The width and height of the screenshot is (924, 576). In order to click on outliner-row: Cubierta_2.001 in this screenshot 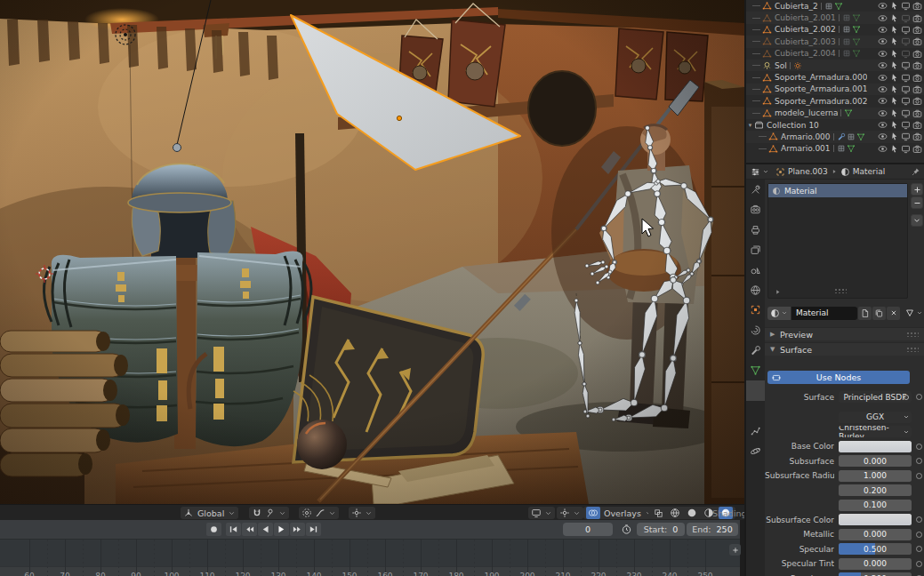, I will do `click(835, 18)`.